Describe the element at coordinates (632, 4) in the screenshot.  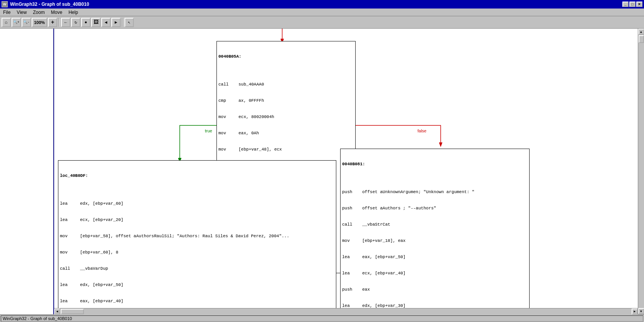
I see `window-controls: _ □ ✕` at that location.